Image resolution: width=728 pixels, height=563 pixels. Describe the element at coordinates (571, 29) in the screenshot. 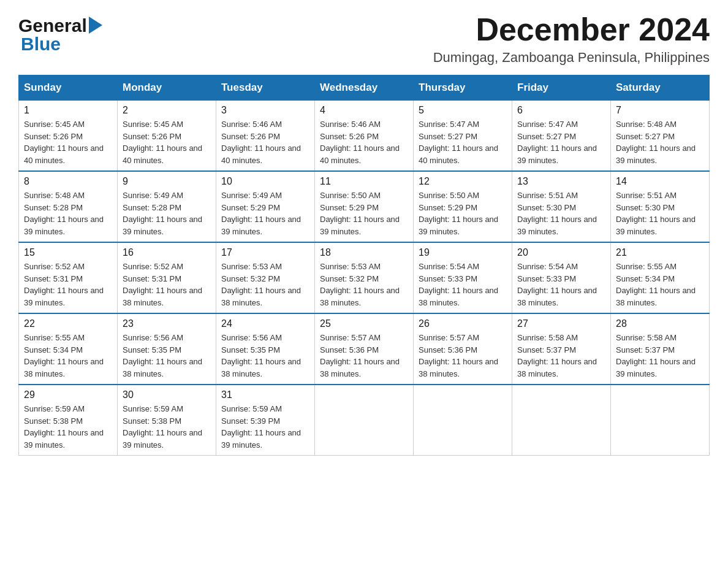

I see `calendar-title: December 2024` at that location.